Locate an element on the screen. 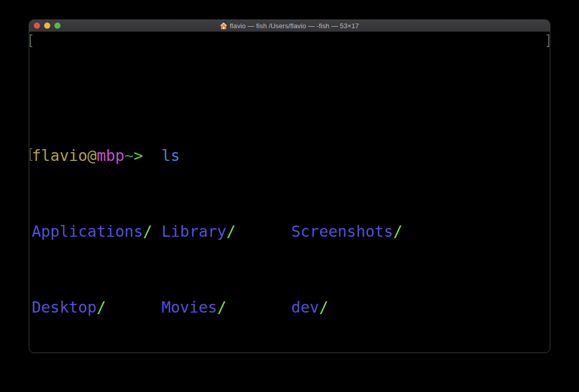 The image size is (579, 392). directory-name: dev is located at coordinates (305, 307).